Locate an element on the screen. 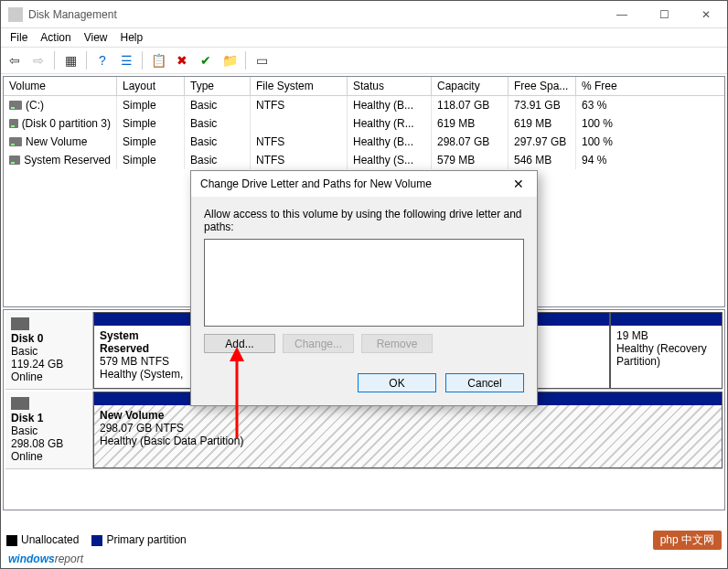 The height and width of the screenshot is (569, 728). disk-size: 119.24 GB is located at coordinates (37, 364).